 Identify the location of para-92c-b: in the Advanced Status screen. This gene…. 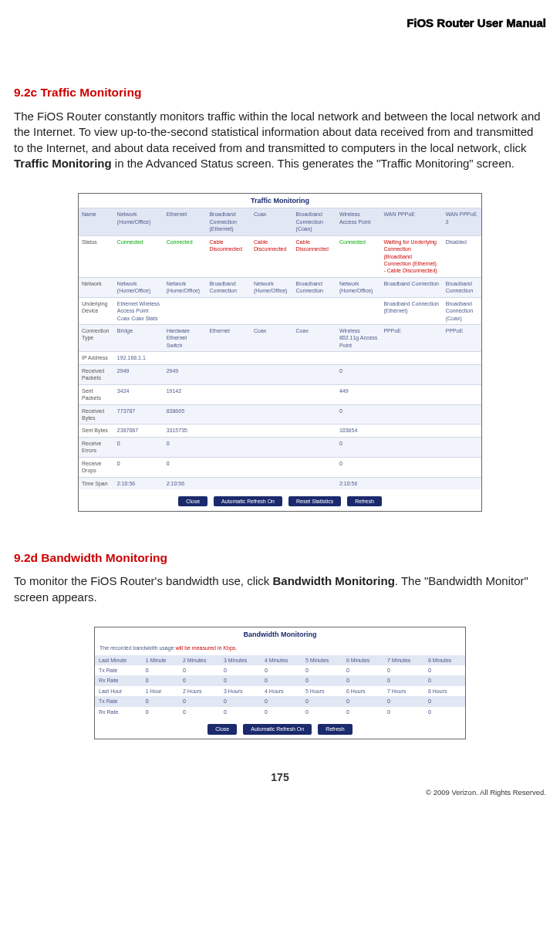
(313, 164).